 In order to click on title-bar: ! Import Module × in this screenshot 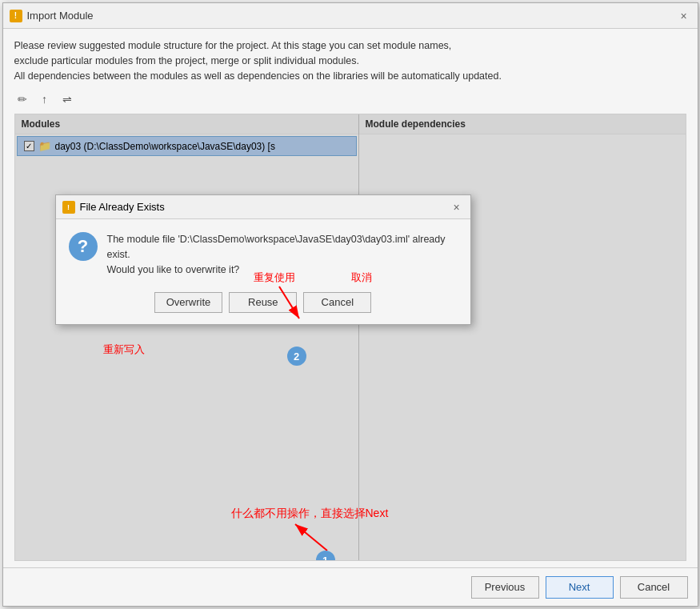, I will do `click(350, 16)`.